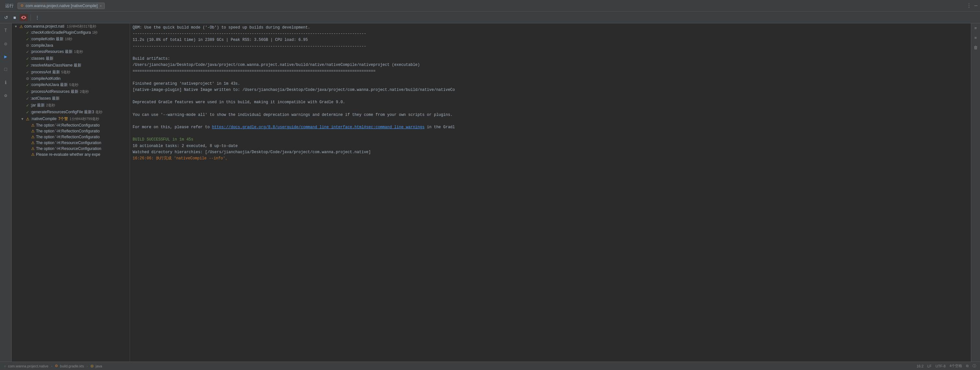 The width and height of the screenshot is (980, 370). Describe the element at coordinates (318, 127) in the screenshot. I see `output-link: https://docs.gradle.org/8.8/userguide/co…` at that location.